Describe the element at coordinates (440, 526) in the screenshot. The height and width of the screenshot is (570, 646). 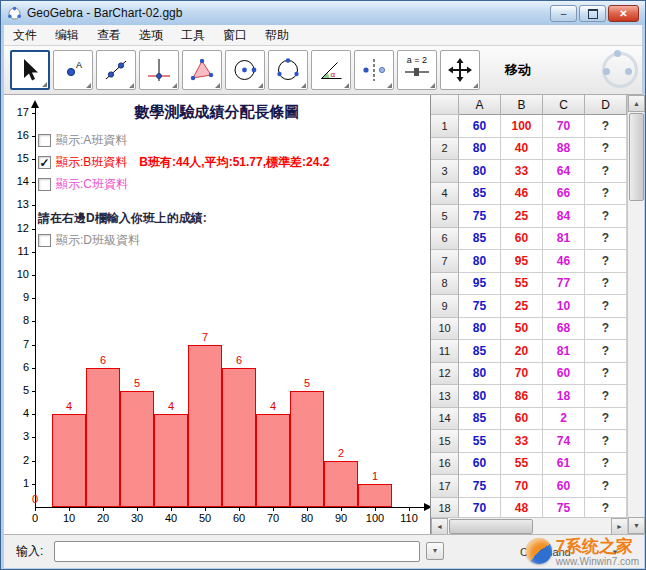
I see `scroll-left-button: ◄` at that location.